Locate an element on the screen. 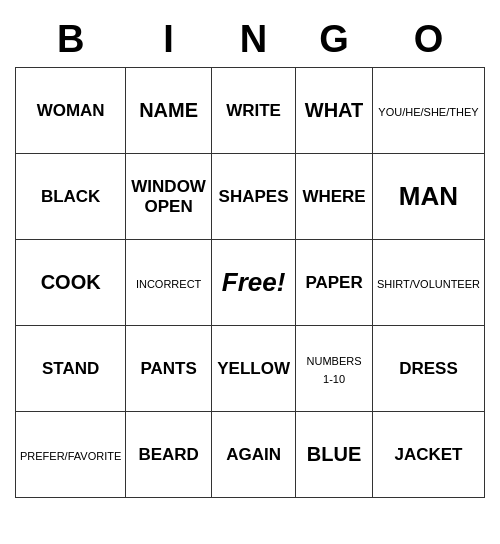 This screenshot has width=500, height=544. cell-text: AGAIN is located at coordinates (254, 454).